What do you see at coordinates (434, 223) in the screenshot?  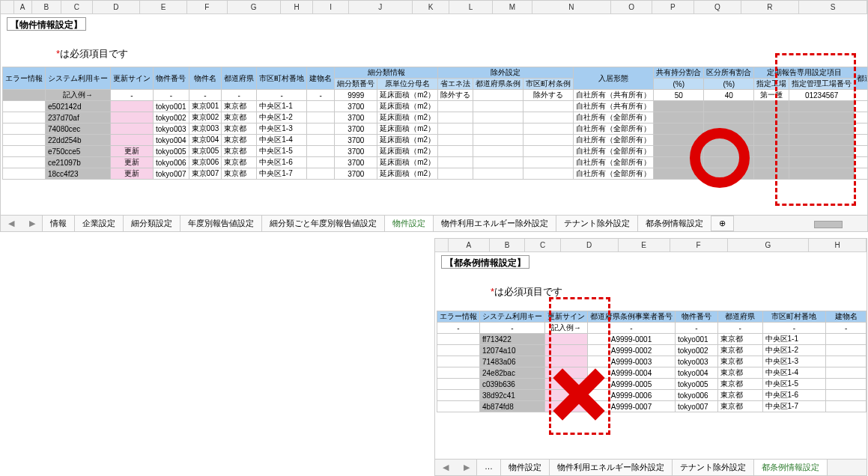 I see `top-sheet-tabs: ◀ ▶ 情報企業設定細分類設定年度別報告値設定細分類ごと年度別報告値設定物件設定…` at bounding box center [434, 223].